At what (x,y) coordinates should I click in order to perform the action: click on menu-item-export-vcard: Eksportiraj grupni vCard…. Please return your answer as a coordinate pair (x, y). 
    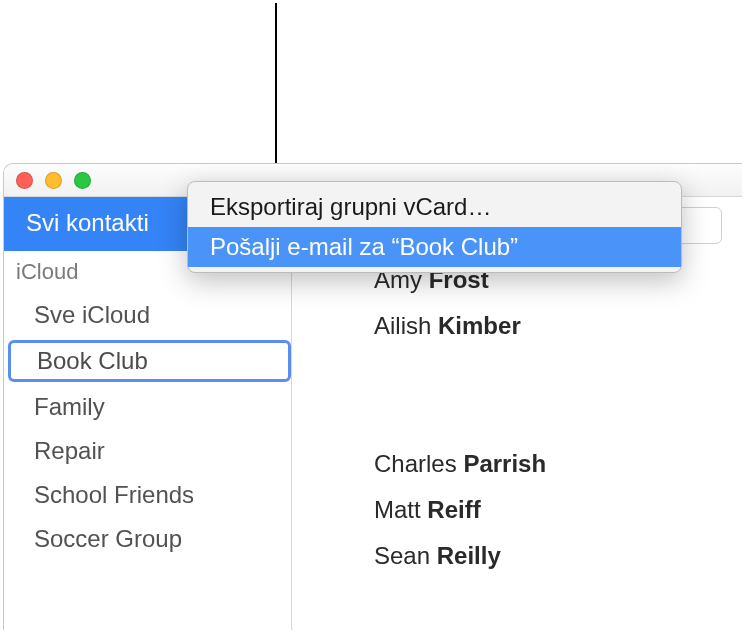
    Looking at the image, I should click on (434, 207).